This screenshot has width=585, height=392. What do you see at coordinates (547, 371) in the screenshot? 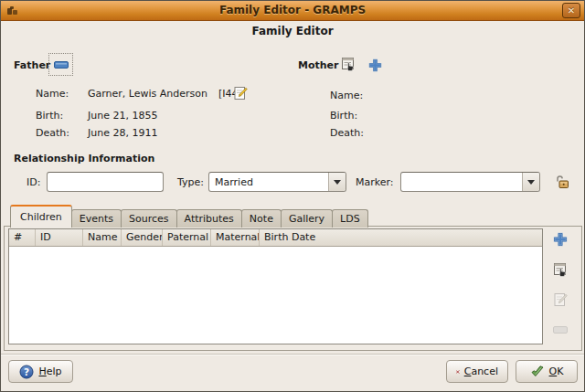
I see `ok-button: OK` at bounding box center [547, 371].